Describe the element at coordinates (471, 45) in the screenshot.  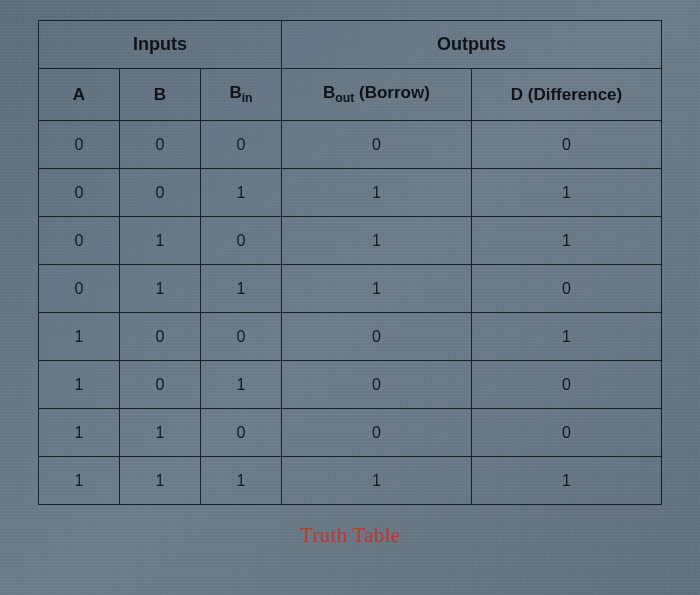
I see `outputs-group-header: Outputs` at that location.